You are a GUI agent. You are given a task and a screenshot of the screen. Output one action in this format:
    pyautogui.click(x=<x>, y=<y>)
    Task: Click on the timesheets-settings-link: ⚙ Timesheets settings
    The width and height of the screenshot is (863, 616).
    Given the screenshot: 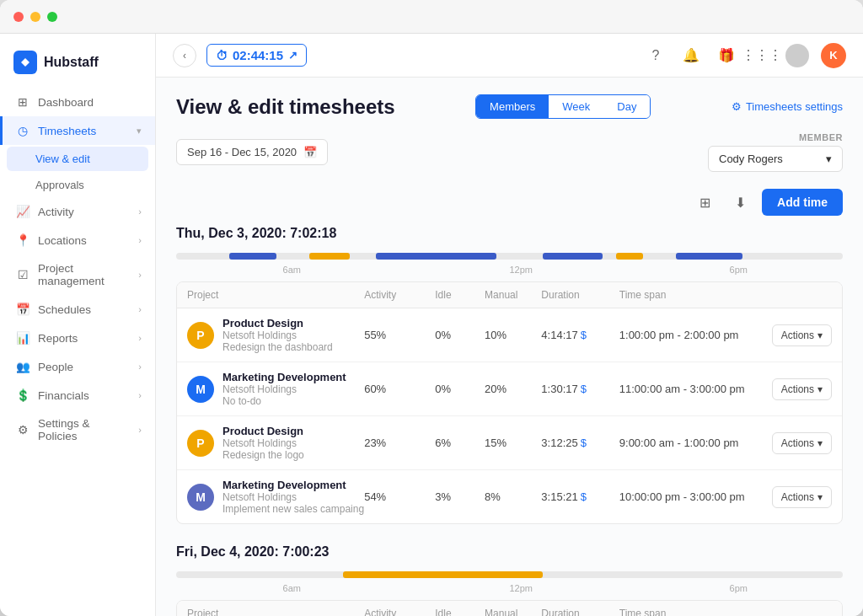 What is the action you would take?
    pyautogui.click(x=787, y=106)
    